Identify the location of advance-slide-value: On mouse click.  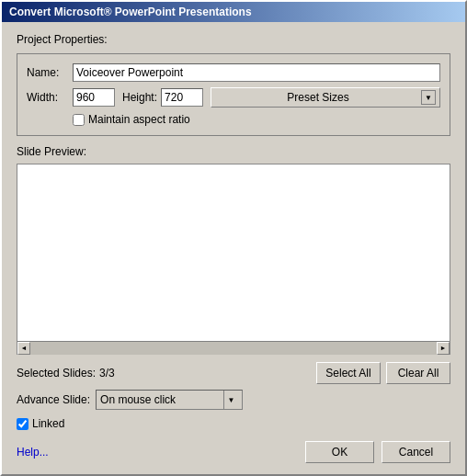
(162, 400).